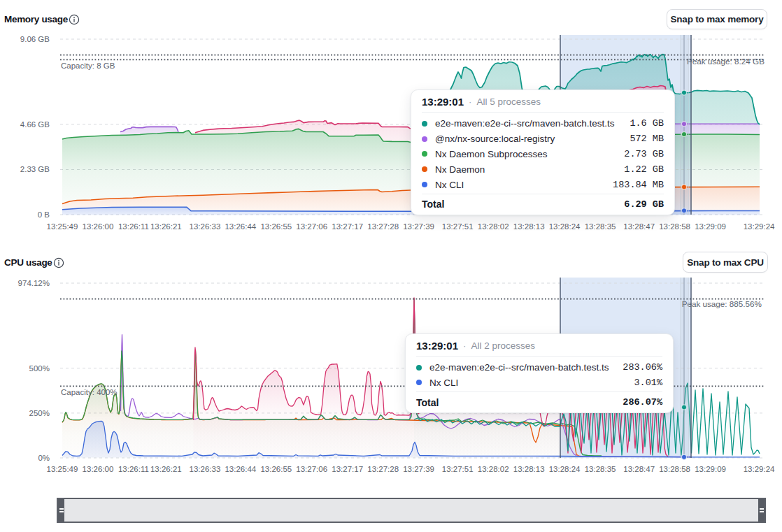 The height and width of the screenshot is (532, 782). I want to click on svg-text: 4.66 GB, so click(35, 124).